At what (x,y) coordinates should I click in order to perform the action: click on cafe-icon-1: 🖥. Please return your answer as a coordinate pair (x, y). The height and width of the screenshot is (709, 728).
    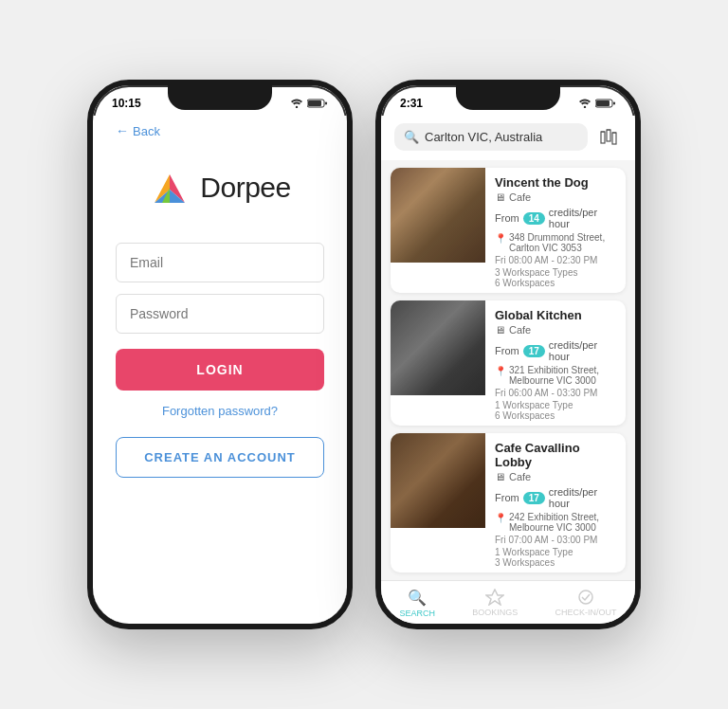
    Looking at the image, I should click on (500, 197).